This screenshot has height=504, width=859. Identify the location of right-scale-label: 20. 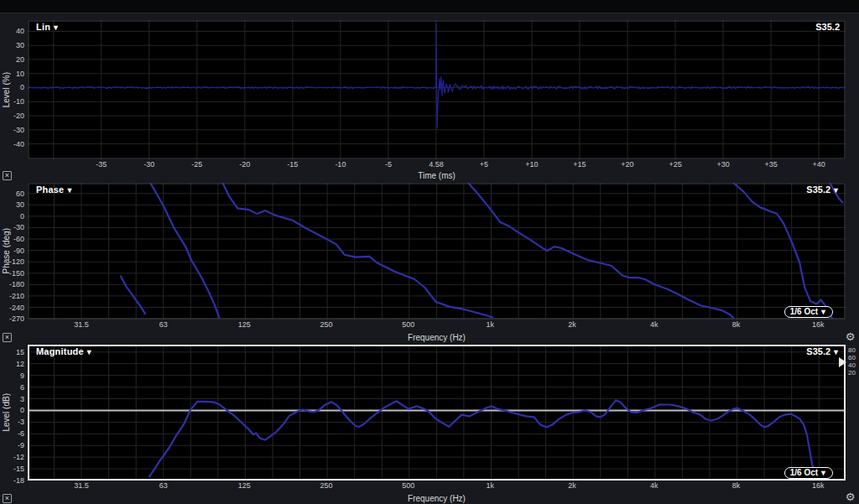
(852, 372).